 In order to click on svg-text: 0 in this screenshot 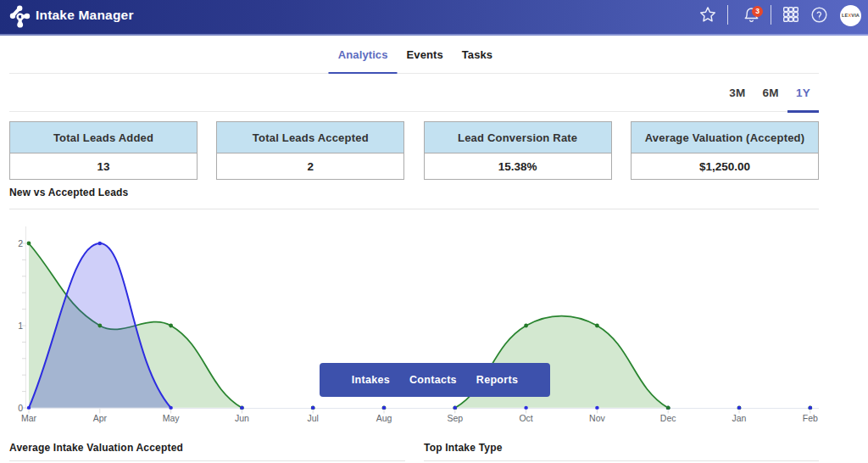, I will do `click(20, 408)`.